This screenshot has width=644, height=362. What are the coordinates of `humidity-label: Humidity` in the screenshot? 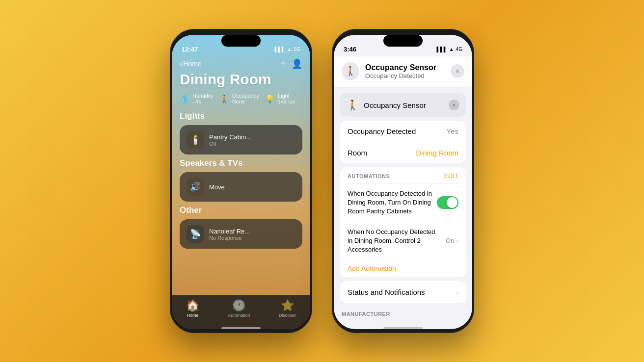 It's located at (203, 96).